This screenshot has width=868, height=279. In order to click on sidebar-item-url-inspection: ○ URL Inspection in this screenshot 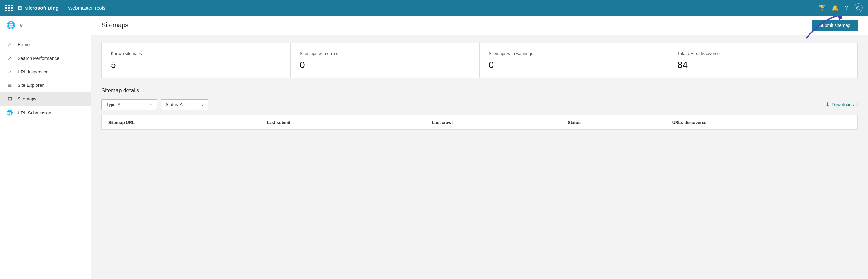, I will do `click(45, 72)`.